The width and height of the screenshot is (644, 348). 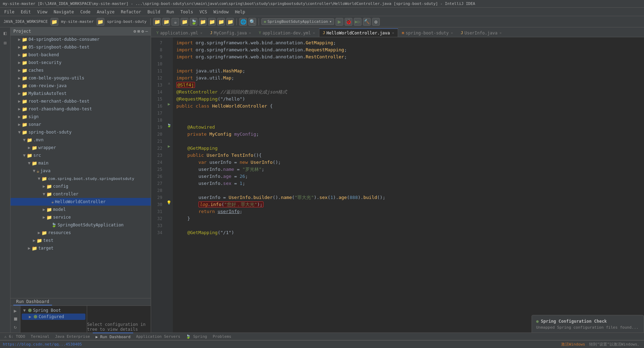 I want to click on run-tree-configured: ▶ Configured, so click(x=53, y=317).